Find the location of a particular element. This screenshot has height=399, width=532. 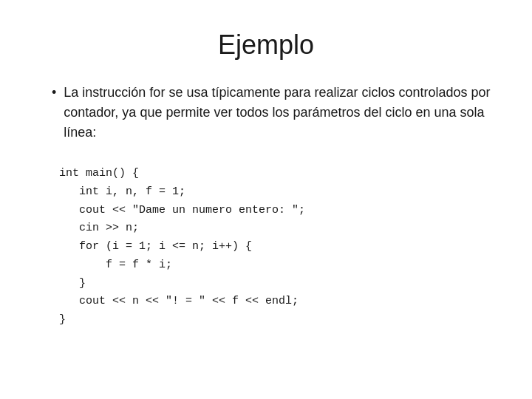

bullet-item: • La instrucción for se usa típicamente … is located at coordinates (273, 112).